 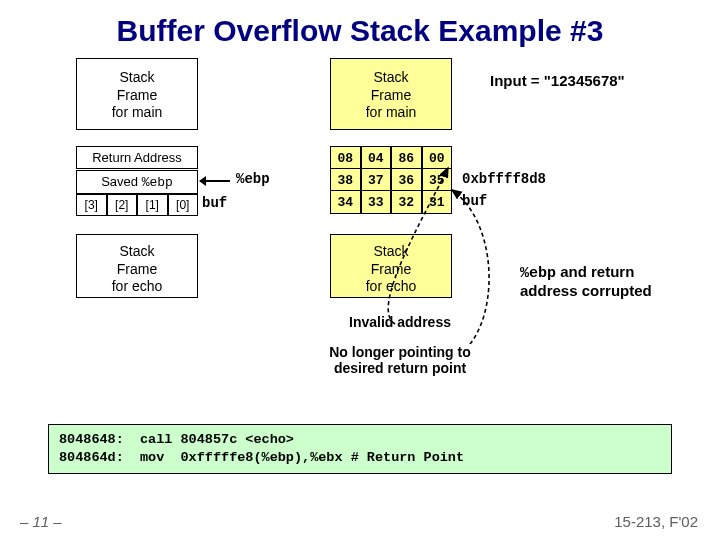 What do you see at coordinates (391, 94) in the screenshot?
I see `right-stack-main: Stack Frame for main` at bounding box center [391, 94].